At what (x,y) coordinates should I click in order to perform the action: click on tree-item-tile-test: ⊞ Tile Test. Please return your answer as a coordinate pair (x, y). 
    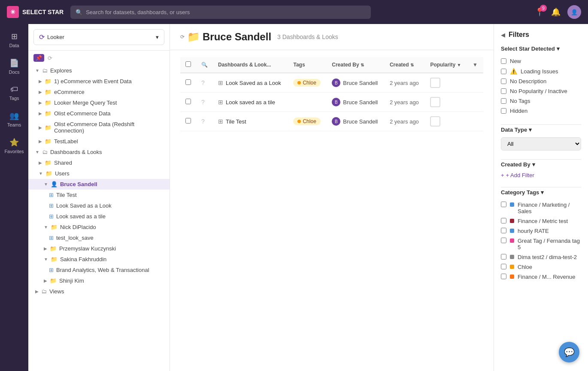
    Looking at the image, I should click on (99, 195).